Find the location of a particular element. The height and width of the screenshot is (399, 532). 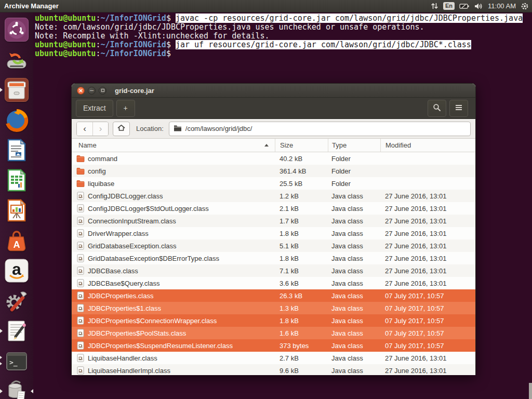

close-button: × is located at coordinates (81, 90).